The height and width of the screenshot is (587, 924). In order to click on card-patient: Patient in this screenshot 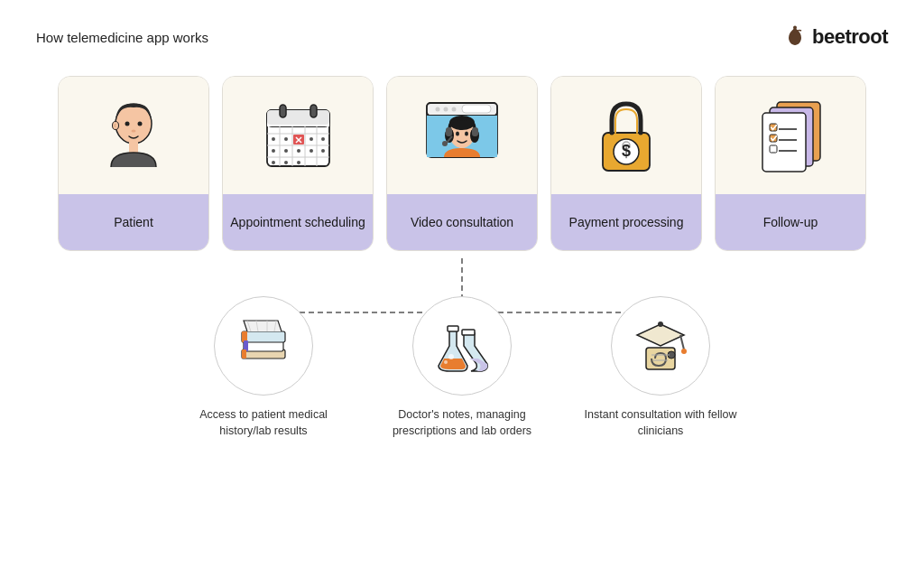, I will do `click(134, 163)`.